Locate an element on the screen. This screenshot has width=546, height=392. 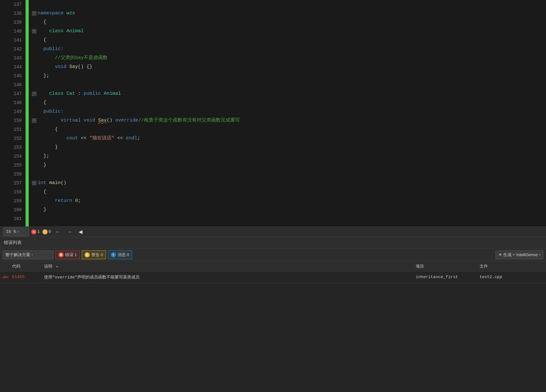
code-token: }; is located at coordinates (41, 156).